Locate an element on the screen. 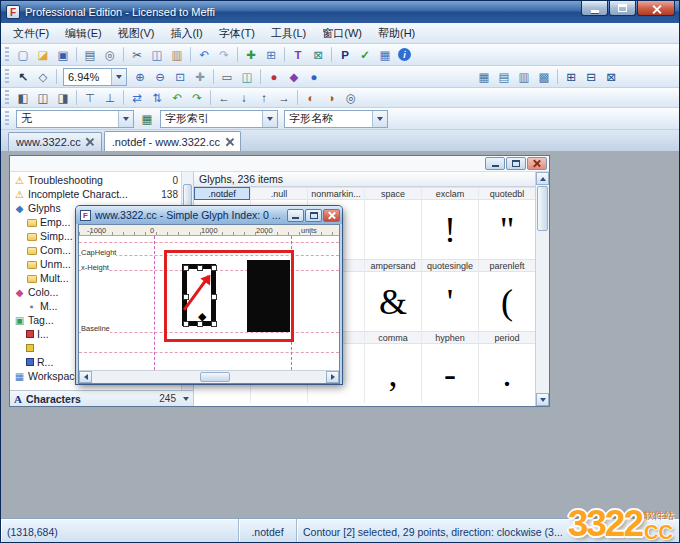  transform-icon: T is located at coordinates (298, 54).